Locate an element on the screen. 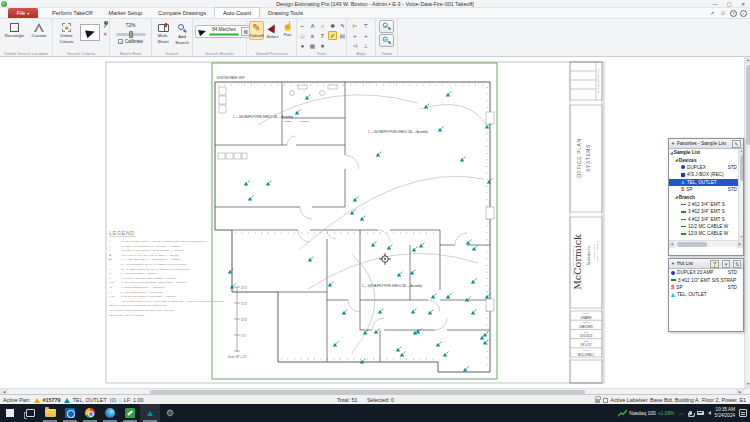  tray-chevron-icon: ︿ is located at coordinates (681, 414).